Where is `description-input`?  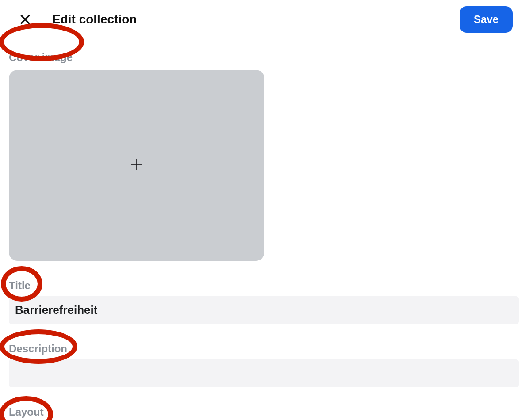
description-input is located at coordinates (264, 373).